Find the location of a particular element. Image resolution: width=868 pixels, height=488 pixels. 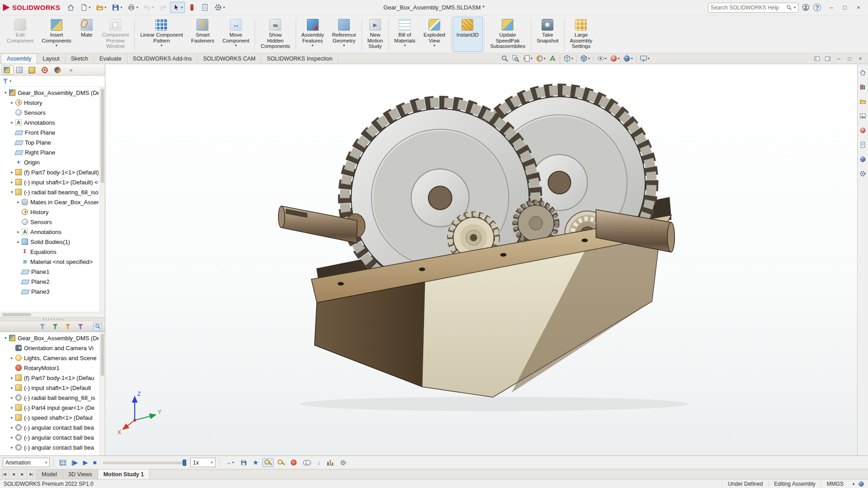

save-animation-button is located at coordinates (244, 463).